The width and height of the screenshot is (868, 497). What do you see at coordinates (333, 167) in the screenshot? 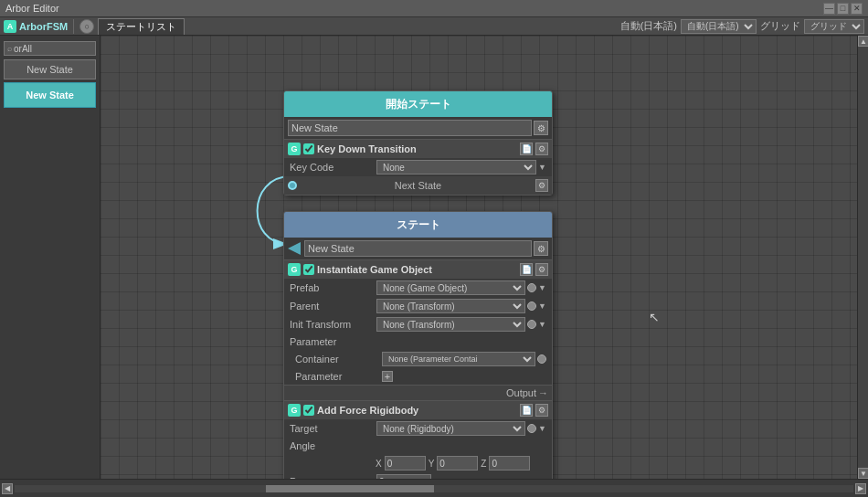
I see `key-code-label: Key Code` at bounding box center [333, 167].